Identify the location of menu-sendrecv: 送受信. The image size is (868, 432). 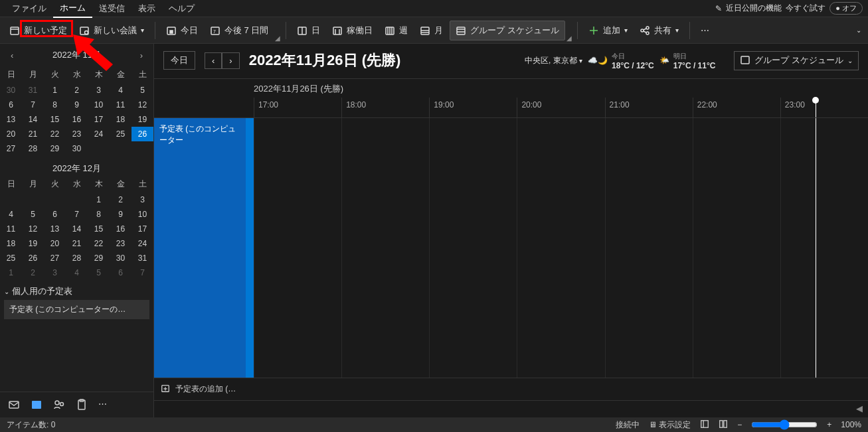
(112, 9).